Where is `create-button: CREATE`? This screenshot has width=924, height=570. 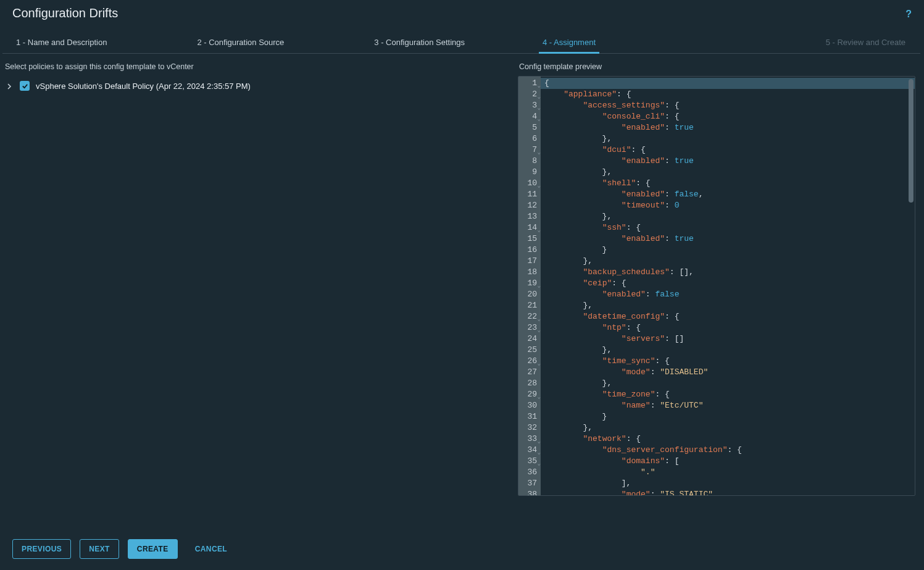
create-button: CREATE is located at coordinates (153, 549).